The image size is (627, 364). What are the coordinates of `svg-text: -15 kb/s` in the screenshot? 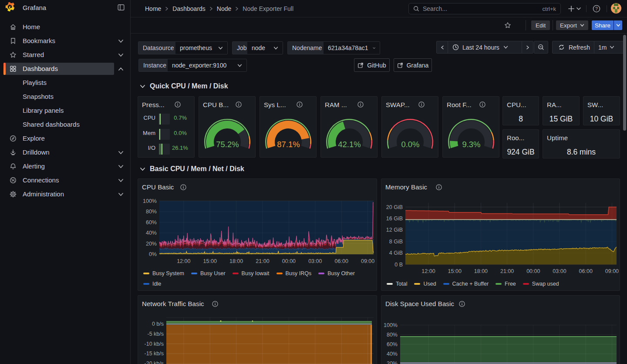 It's located at (154, 354).